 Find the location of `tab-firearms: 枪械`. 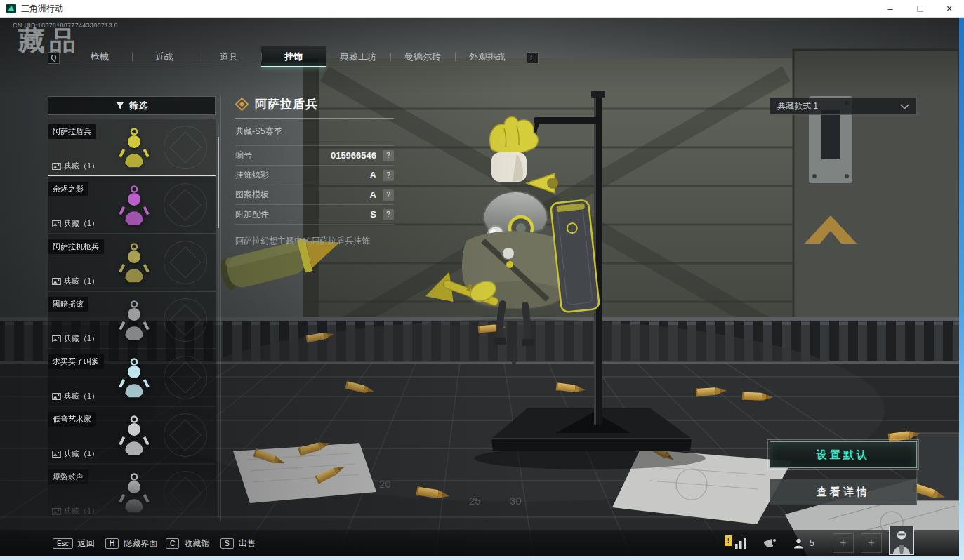

tab-firearms: 枪械 is located at coordinates (100, 57).